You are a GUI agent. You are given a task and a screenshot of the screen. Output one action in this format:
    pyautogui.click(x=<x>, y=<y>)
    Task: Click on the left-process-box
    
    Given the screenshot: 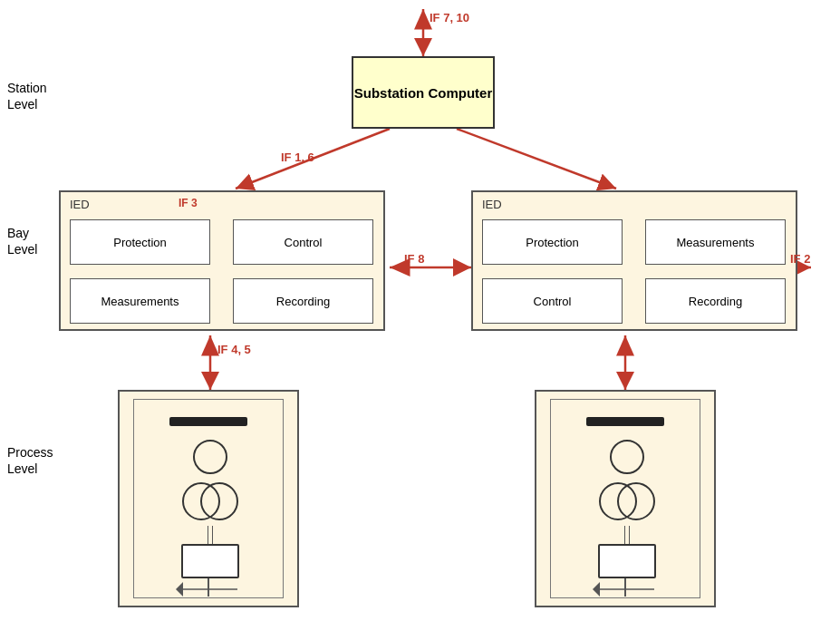 What is the action you would take?
    pyautogui.click(x=208, y=499)
    